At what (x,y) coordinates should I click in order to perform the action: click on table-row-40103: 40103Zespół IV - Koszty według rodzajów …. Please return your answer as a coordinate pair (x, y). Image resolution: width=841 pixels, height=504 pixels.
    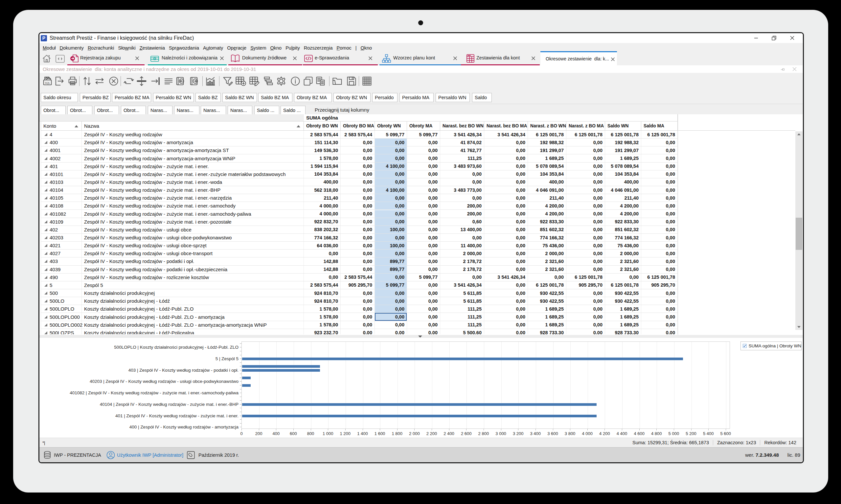
    Looking at the image, I should click on (418, 182).